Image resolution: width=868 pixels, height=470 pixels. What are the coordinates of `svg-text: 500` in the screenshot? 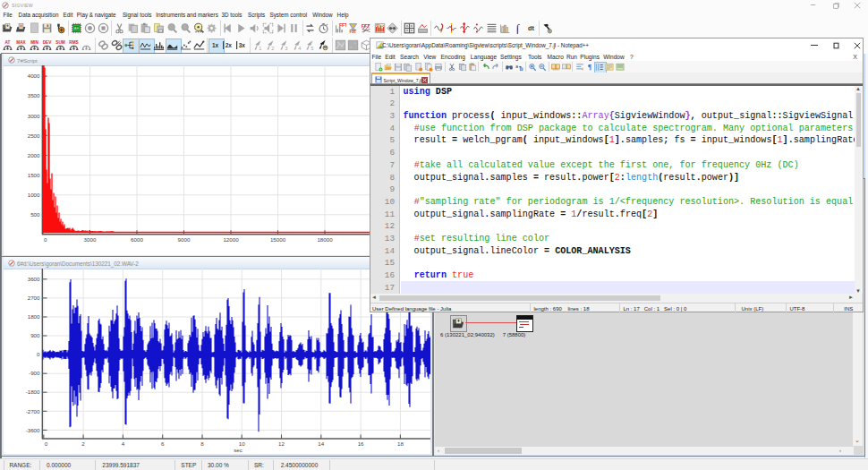 It's located at (36, 215).